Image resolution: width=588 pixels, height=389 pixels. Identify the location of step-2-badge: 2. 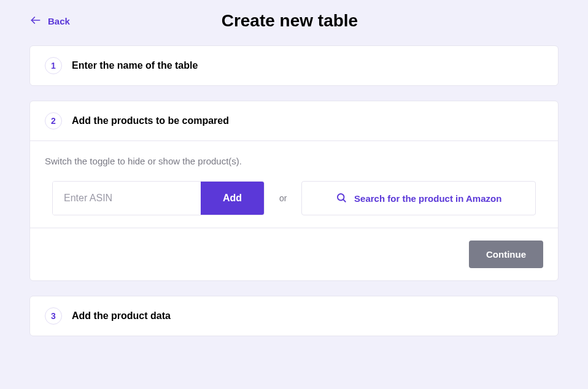
(53, 121).